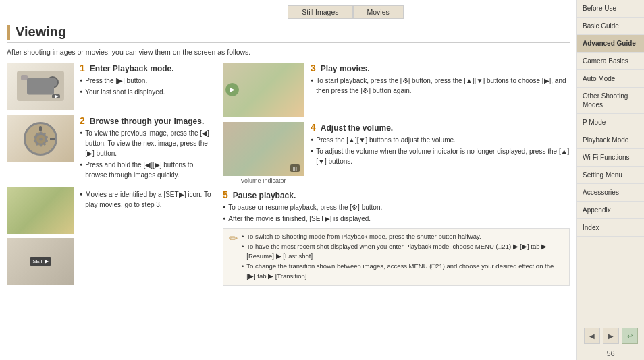  I want to click on step-3-num: 3, so click(313, 68).